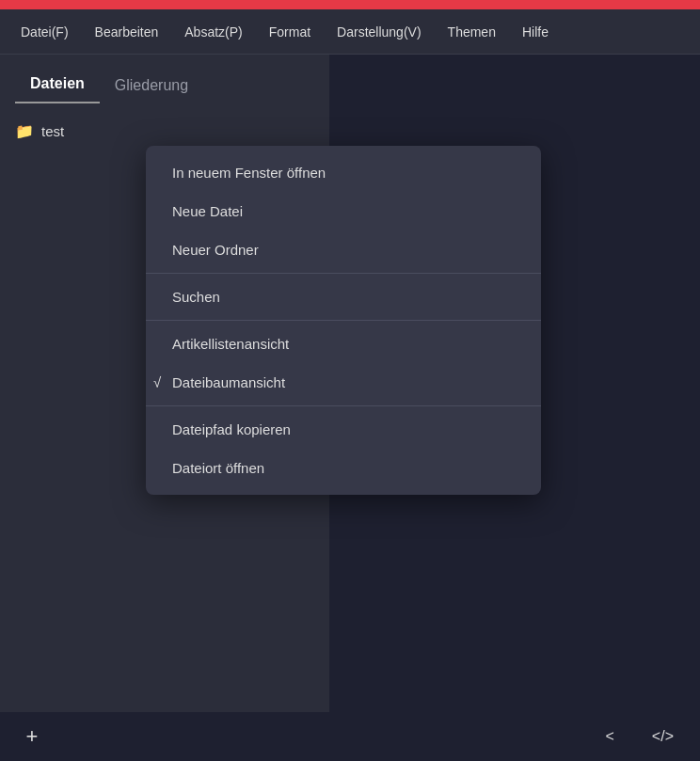 This screenshot has height=761, width=700. Describe the element at coordinates (343, 344) in the screenshot. I see `ctx-article-view: Artikellistenansicht` at that location.